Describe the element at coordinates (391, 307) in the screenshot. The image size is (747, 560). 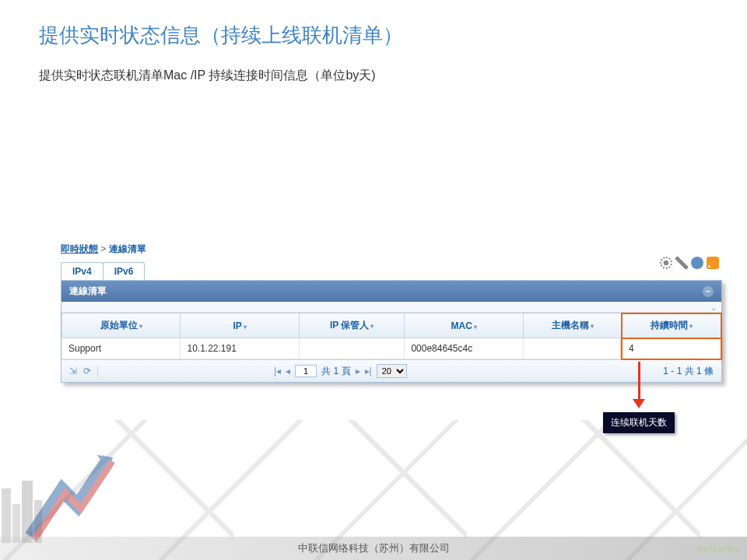
I see `search-row: ⌄` at that location.